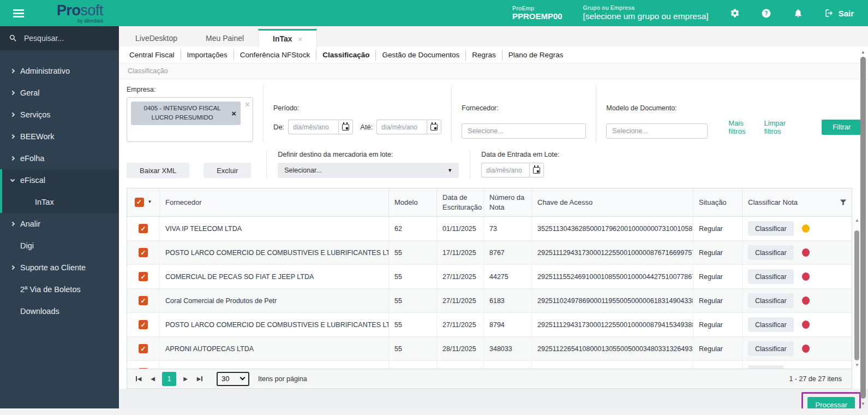 The height and width of the screenshot is (415, 868). I want to click on sidebar-item-servicos: Serviços, so click(59, 115).